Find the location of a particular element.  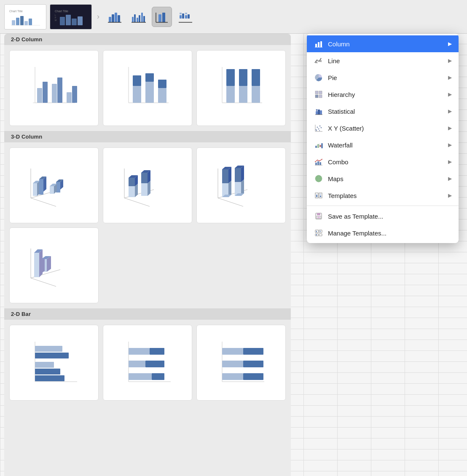

pie-chart-icon is located at coordinates (319, 78).